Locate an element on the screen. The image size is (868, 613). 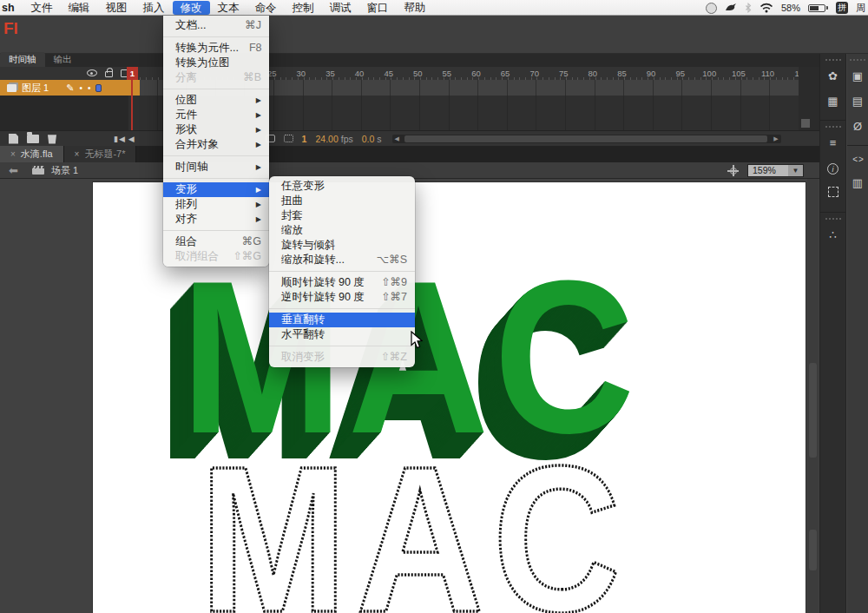
transform-submenu-item-缩放: 缩放 is located at coordinates (342, 231).